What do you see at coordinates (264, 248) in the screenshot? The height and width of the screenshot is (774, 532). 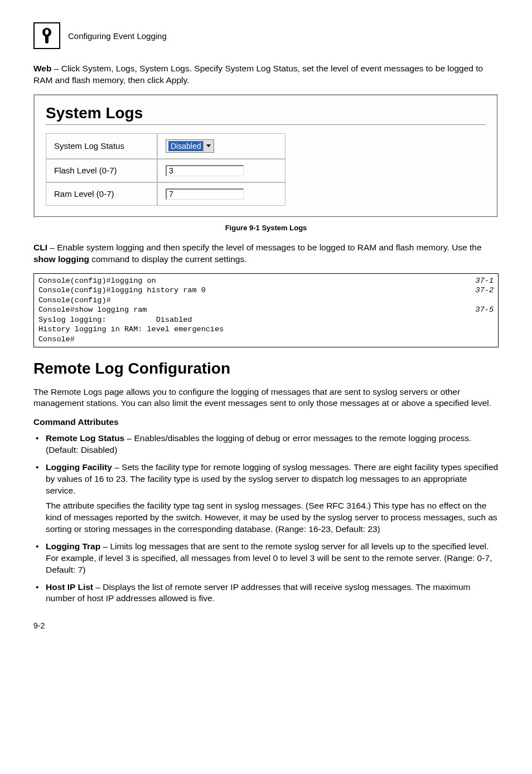 I see `cli-text-before: – Enable system logging and then specify…` at bounding box center [264, 248].